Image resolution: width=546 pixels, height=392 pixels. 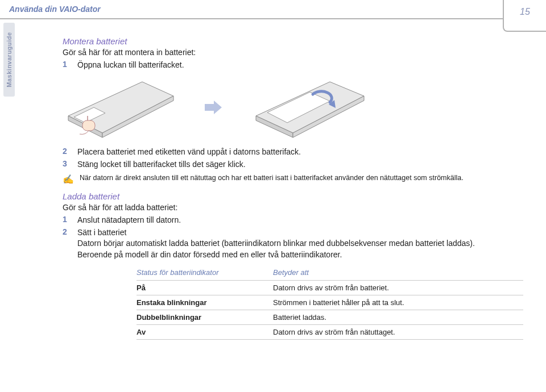 What do you see at coordinates (213, 107) in the screenshot?
I see `arrow-right-icon` at bounding box center [213, 107].